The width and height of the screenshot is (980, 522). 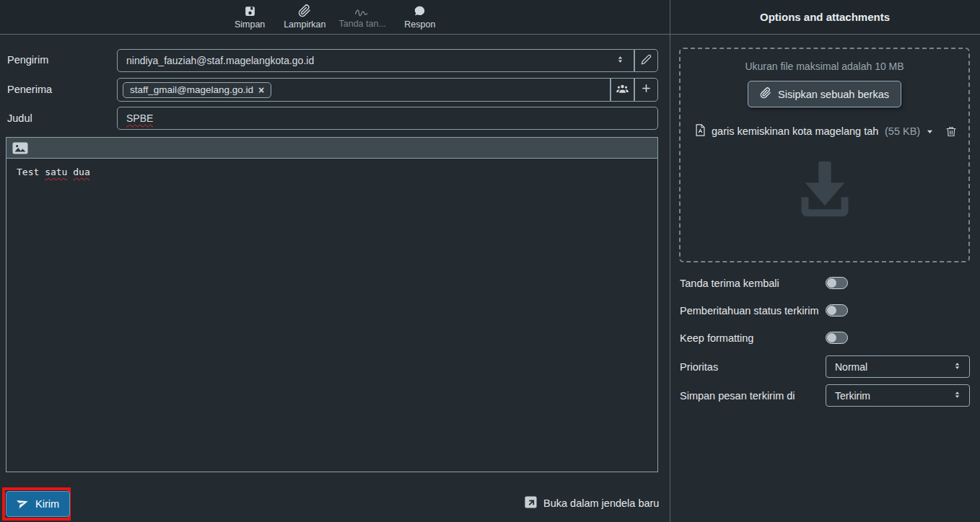 What do you see at coordinates (23, 504) in the screenshot?
I see `paper-plane-icon` at bounding box center [23, 504].